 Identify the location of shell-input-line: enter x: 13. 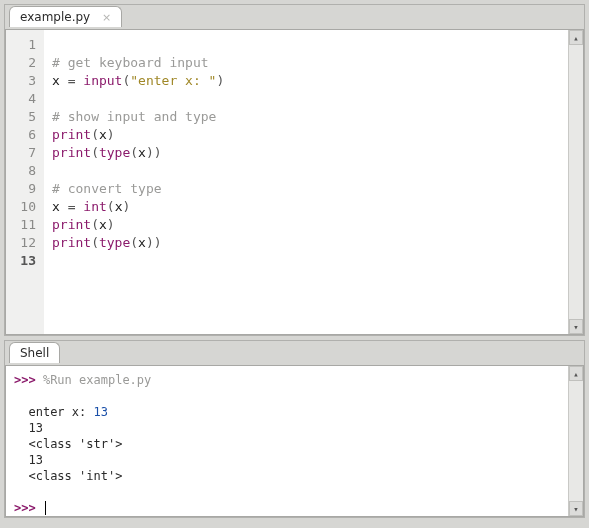
(287, 412).